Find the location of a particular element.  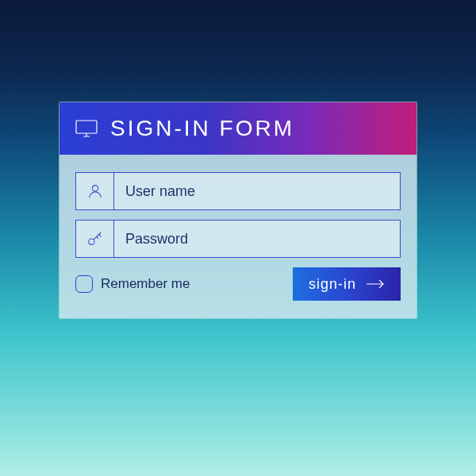

key-icon is located at coordinates (95, 239).